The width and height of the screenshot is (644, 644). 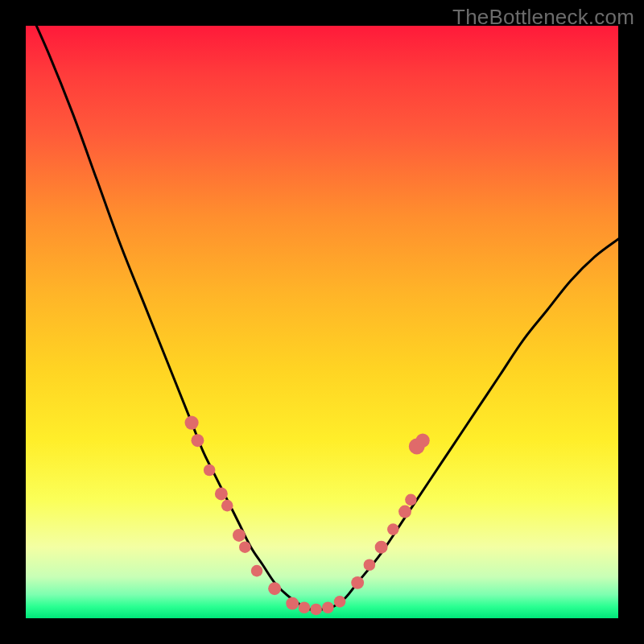 I want to click on watermark-label: TheBottleneck.com, so click(x=543, y=18).